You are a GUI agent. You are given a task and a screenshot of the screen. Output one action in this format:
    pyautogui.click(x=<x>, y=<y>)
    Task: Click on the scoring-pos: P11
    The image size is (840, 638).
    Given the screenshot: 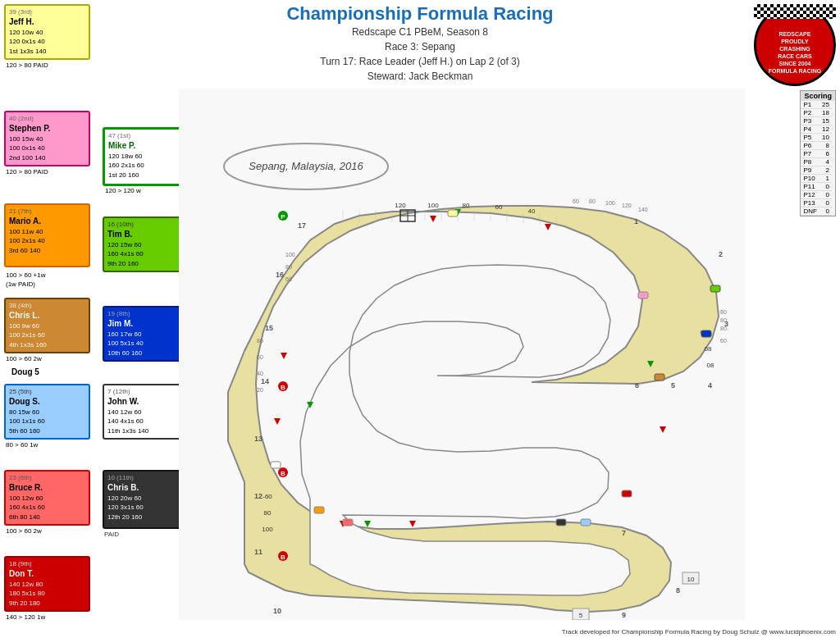 What is the action you would take?
    pyautogui.click(x=810, y=187)
    